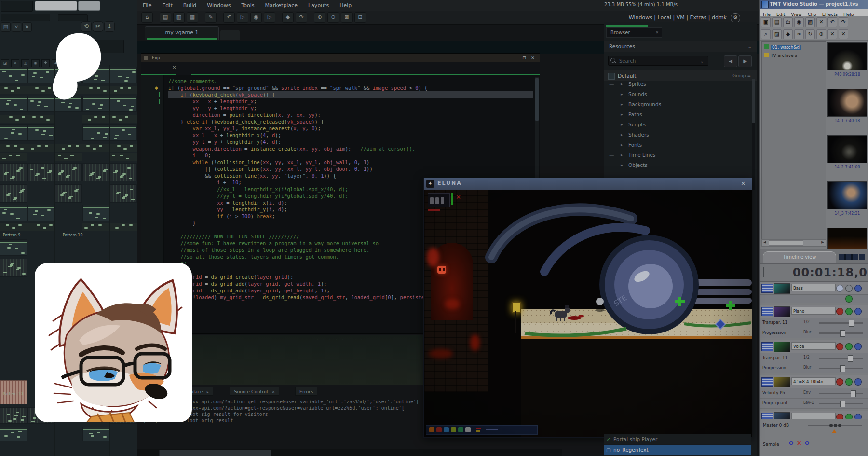 The image size is (868, 456). Describe the element at coordinates (243, 17) in the screenshot. I see `gm-toolbar-icon: ▷` at that location.